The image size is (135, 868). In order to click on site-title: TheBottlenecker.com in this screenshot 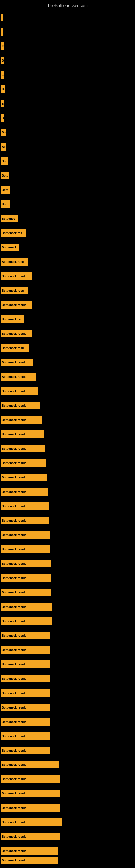, I will do `click(68, 6)`.